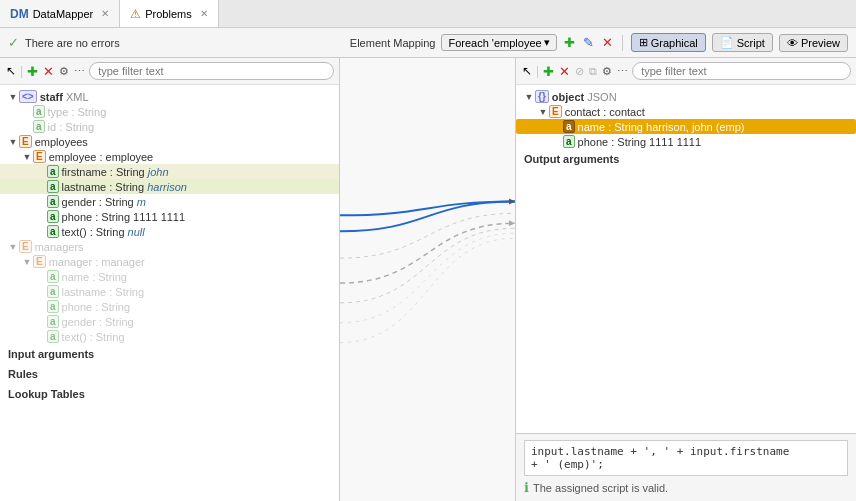 This screenshot has height=501, width=856. Describe the element at coordinates (527, 71) in the screenshot. I see `right-cursor-button: ↖` at that location.